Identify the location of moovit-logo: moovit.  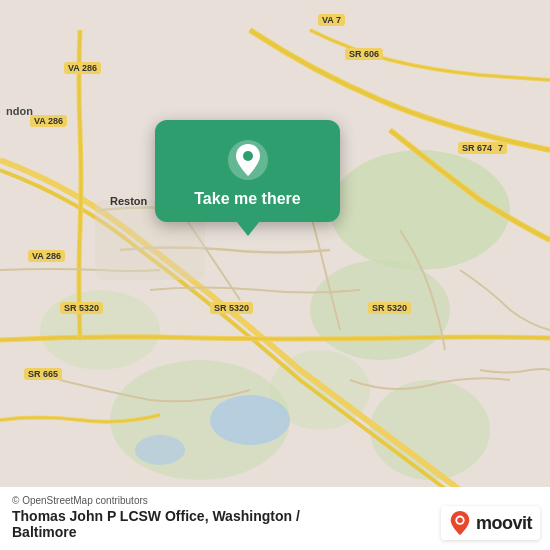
(490, 523).